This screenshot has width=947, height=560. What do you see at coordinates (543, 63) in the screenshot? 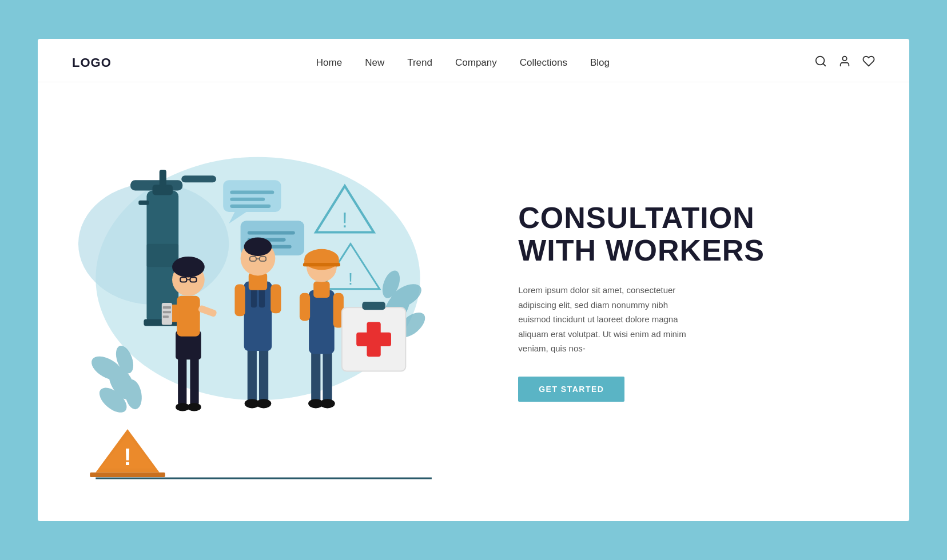
I see `nav-item-collections: Collections` at bounding box center [543, 63].